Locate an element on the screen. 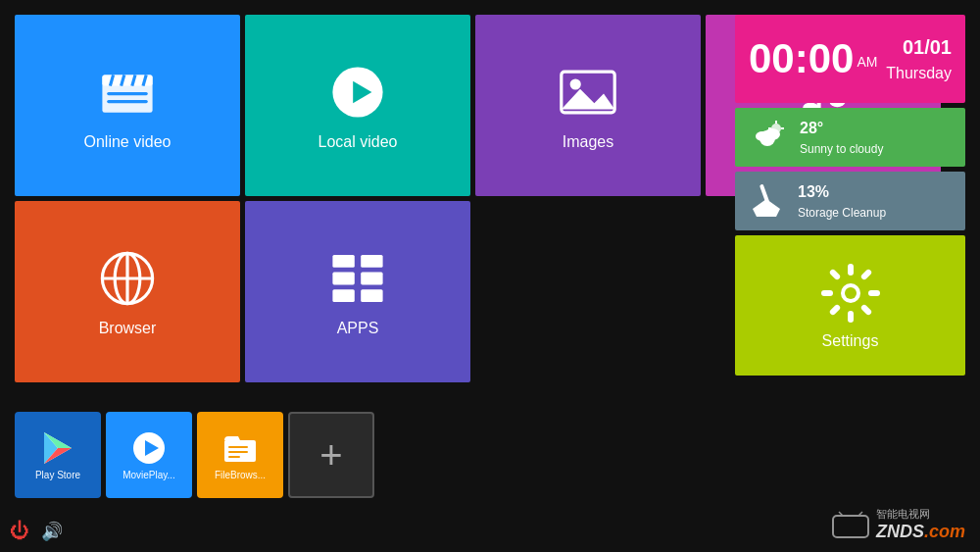 This screenshot has width=980, height=552. clock-tile: 00:00AM 01/01 Thursday is located at coordinates (851, 59).